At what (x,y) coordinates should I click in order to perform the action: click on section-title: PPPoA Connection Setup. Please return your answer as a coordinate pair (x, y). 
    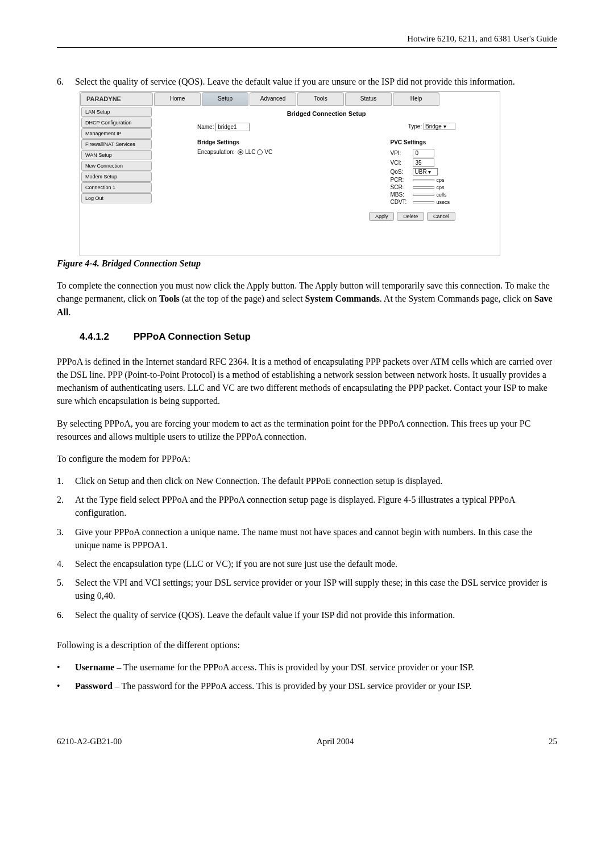
    Looking at the image, I should click on (192, 336).